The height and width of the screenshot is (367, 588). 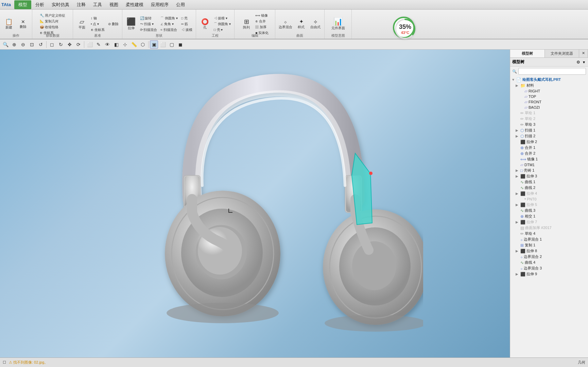 I want to click on chamfer-btn: ∠ 角角 ▾, so click(x=169, y=24).